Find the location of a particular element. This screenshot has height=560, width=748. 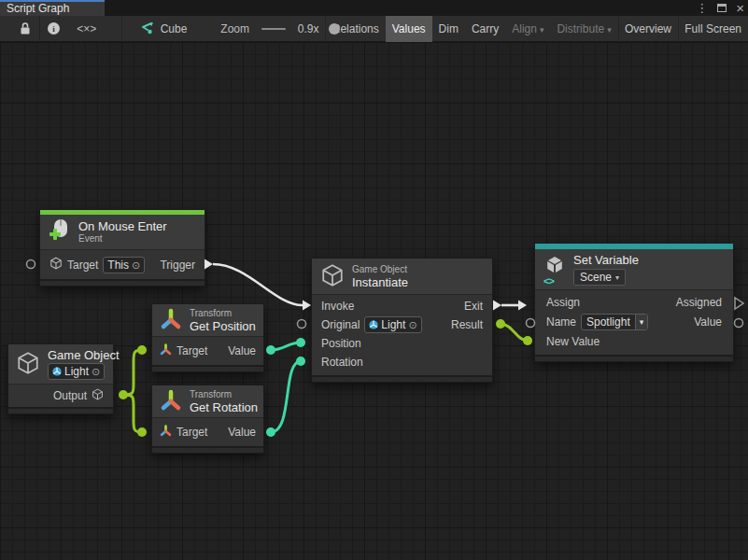

port-exit-output is located at coordinates (497, 306).